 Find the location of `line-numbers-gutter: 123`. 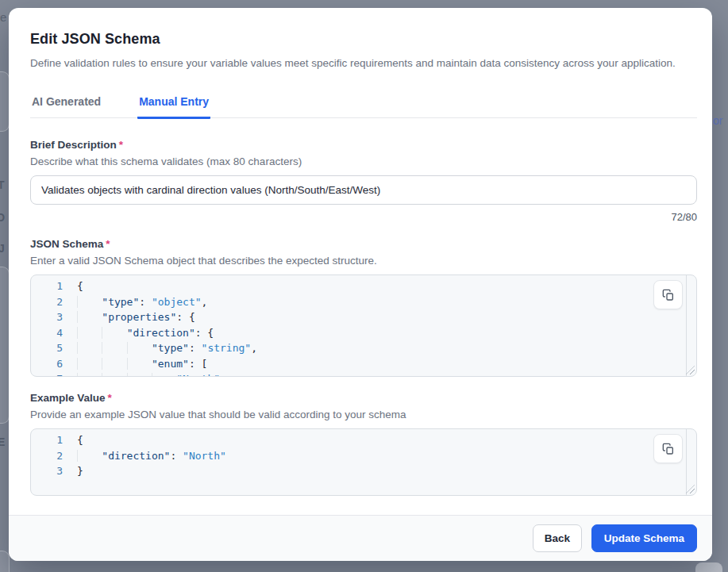

line-numbers-gutter: 123 is located at coordinates (47, 462).